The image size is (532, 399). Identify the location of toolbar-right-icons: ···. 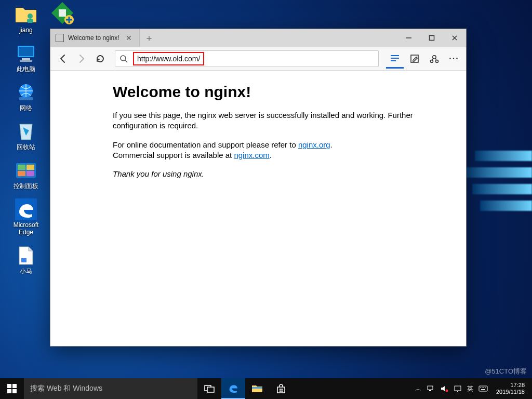
(424, 59).